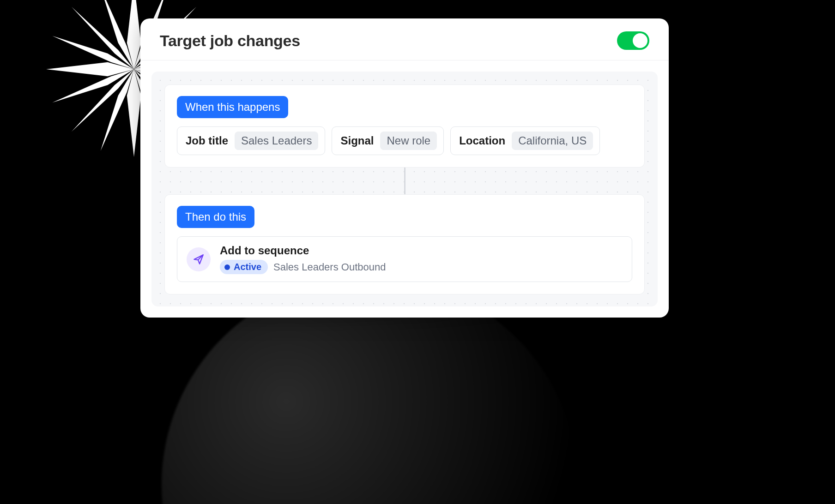 Image resolution: width=835 pixels, height=504 pixels. Describe the element at coordinates (233, 107) in the screenshot. I see `trigger-badge: When this happens` at that location.